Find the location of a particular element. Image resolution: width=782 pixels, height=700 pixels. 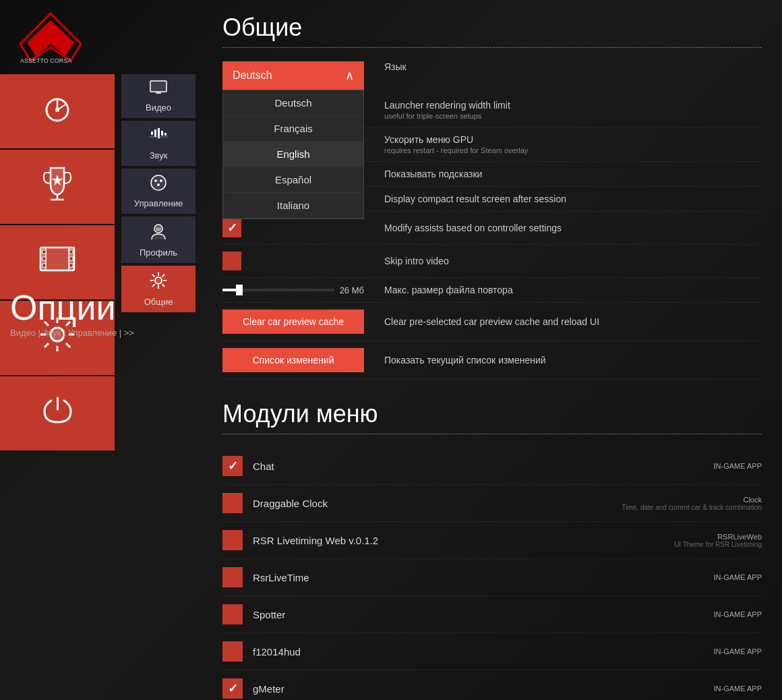

hints-label: Показывать подсказки is located at coordinates (573, 174).